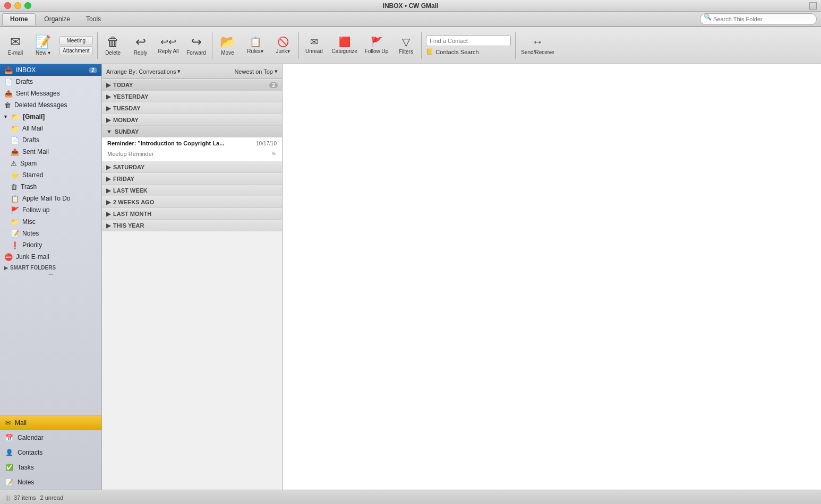 Image resolution: width=821 pixels, height=504 pixels. I want to click on contact-search-area: 📒 Contacts Search, so click(468, 46).